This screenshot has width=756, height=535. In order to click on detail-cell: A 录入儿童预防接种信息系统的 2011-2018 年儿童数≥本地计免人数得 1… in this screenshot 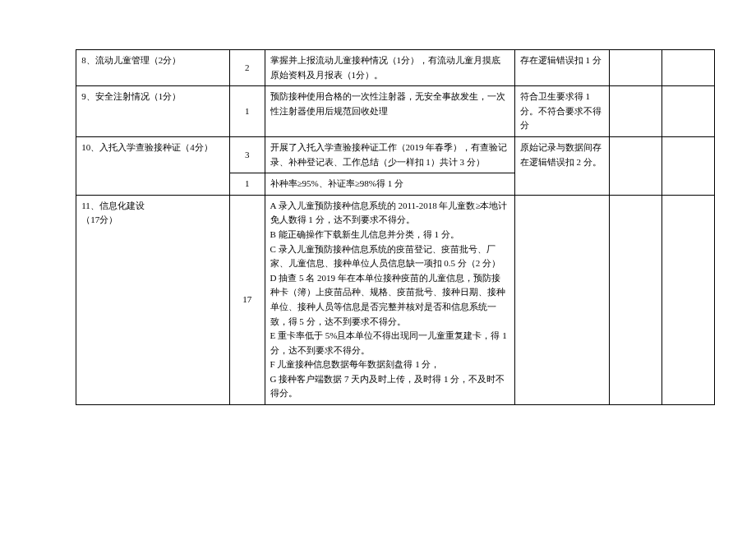, I will do `click(390, 299)`.